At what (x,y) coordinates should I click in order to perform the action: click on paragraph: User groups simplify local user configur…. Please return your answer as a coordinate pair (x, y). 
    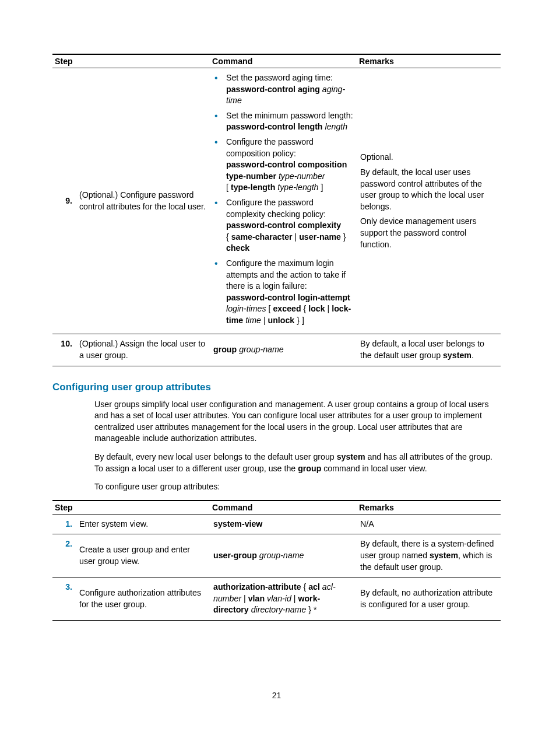
    Looking at the image, I should click on (297, 422).